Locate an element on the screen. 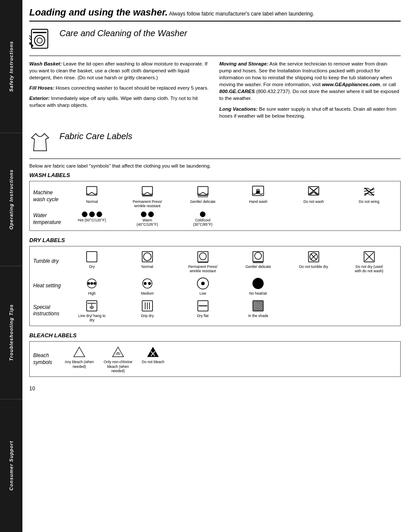 Image resolution: width=411 pixels, height=532 pixels. wash-donot-icon is located at coordinates (314, 192).